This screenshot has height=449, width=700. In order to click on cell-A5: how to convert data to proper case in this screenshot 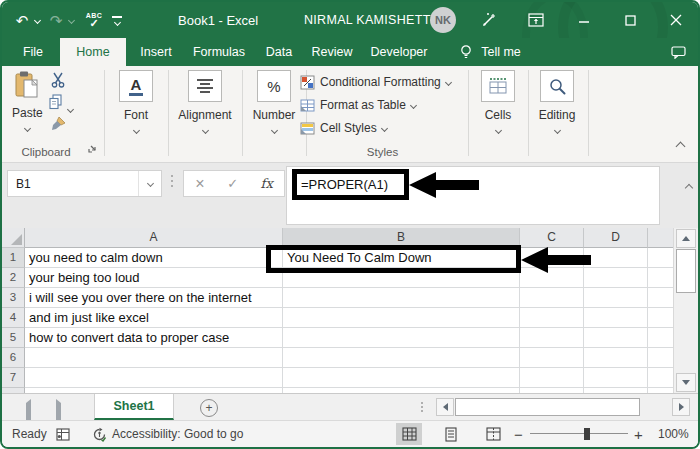, I will do `click(154, 338)`.